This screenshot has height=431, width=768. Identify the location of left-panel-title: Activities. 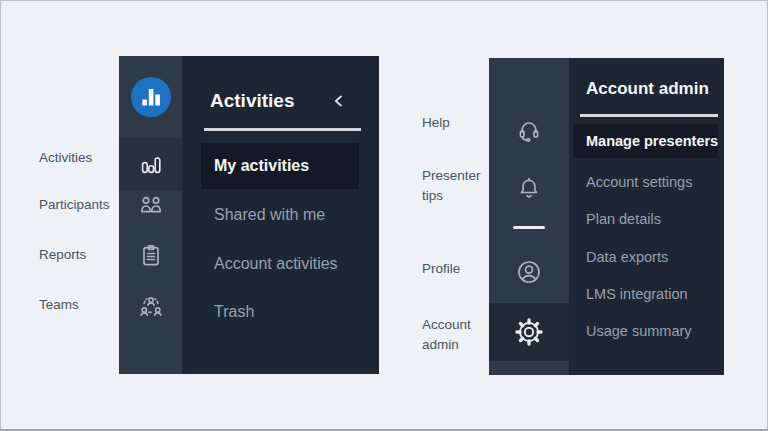
(252, 101).